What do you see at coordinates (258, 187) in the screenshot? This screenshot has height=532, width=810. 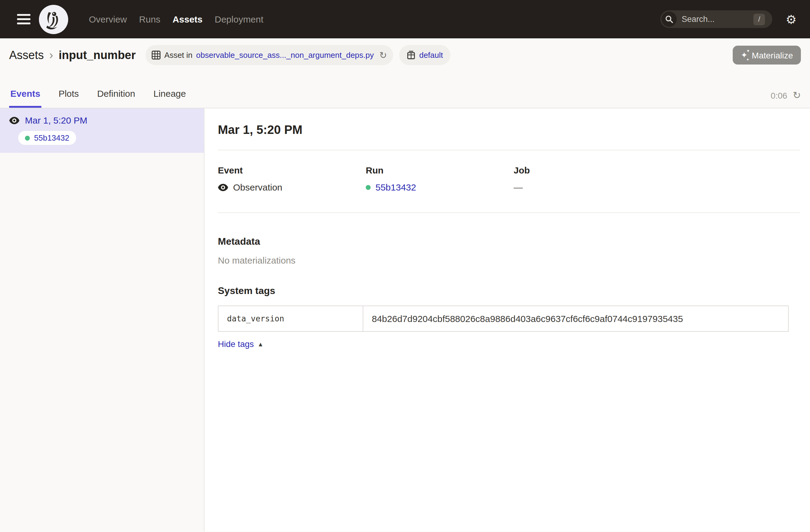 I see `event-type-value: Observation` at bounding box center [258, 187].